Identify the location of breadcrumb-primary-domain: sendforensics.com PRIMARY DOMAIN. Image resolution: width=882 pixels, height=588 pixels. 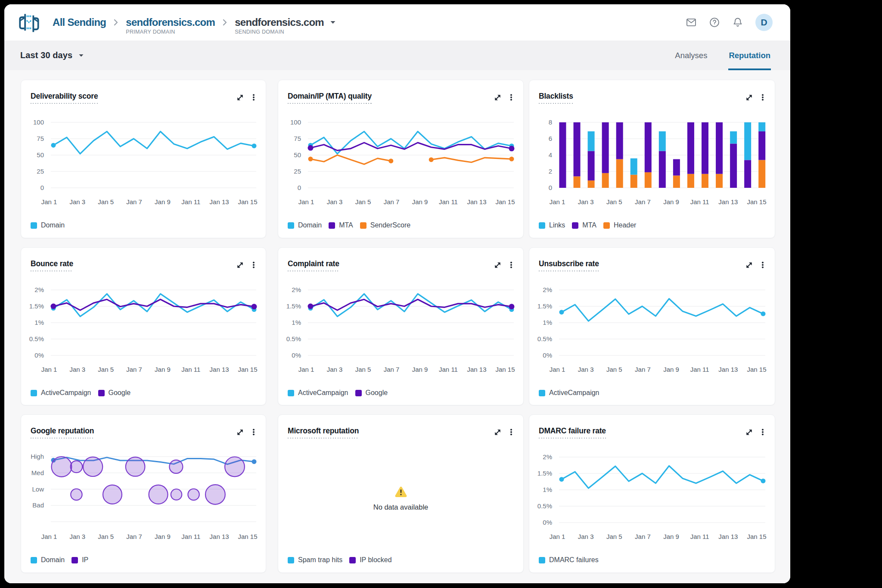
(171, 26).